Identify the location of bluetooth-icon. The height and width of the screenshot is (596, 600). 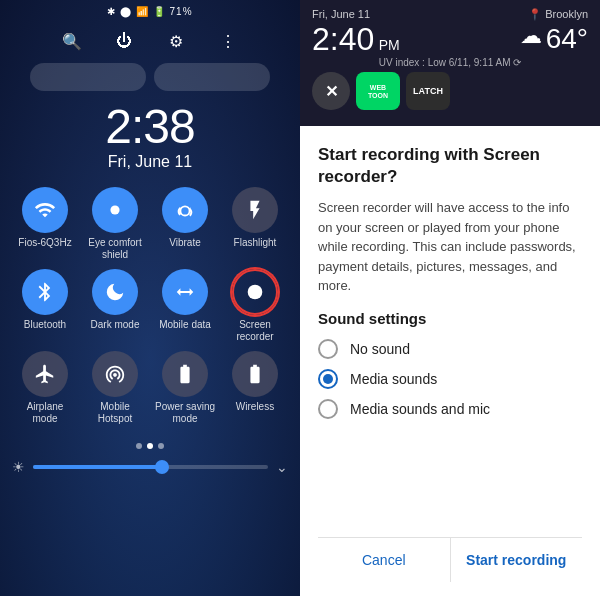
(45, 292).